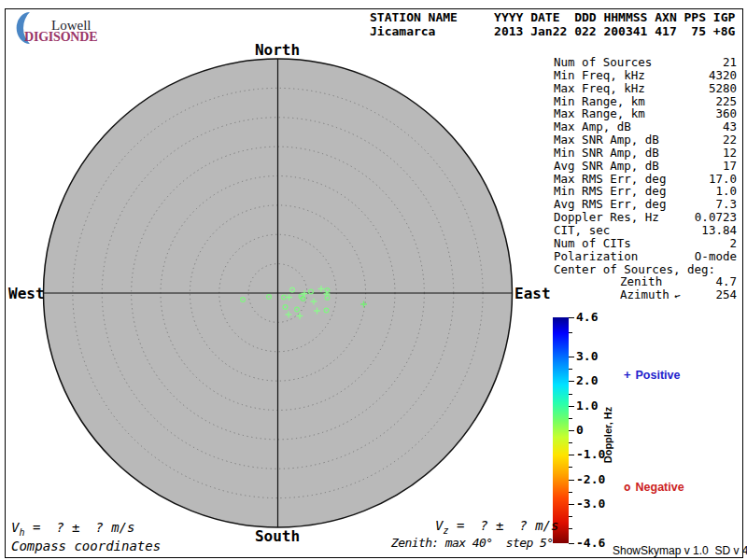 The width and height of the screenshot is (747, 560). Describe the element at coordinates (607, 140) in the screenshot. I see `stat-label: Max SNR Amp, dB` at that location.